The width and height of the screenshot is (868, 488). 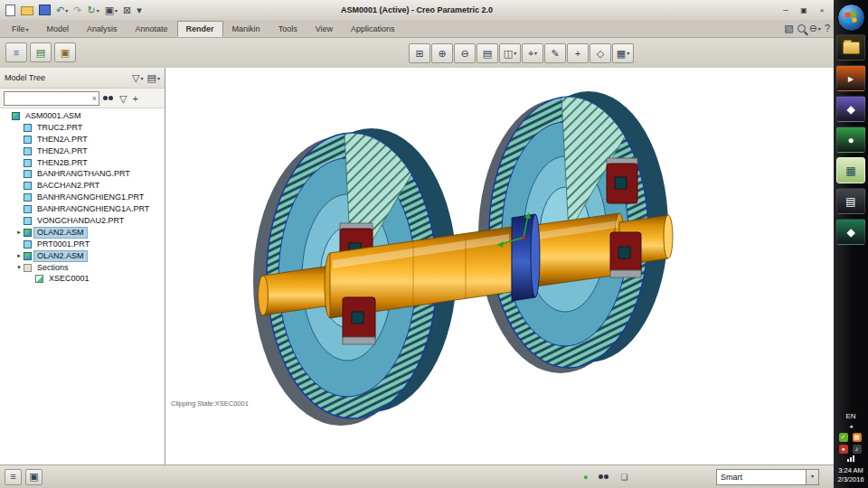 I want to click on volume-icon: ♪, so click(x=857, y=449).